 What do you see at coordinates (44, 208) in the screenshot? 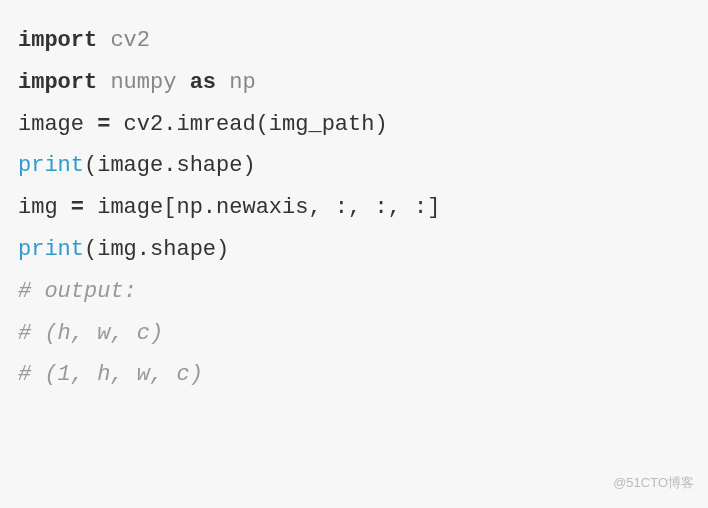
I see `variable: img` at bounding box center [44, 208].